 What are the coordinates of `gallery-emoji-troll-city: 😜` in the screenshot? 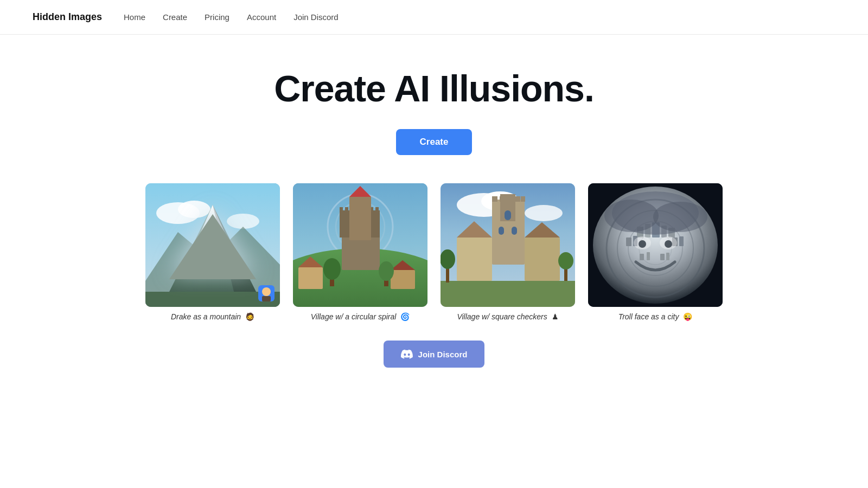 It's located at (688, 317).